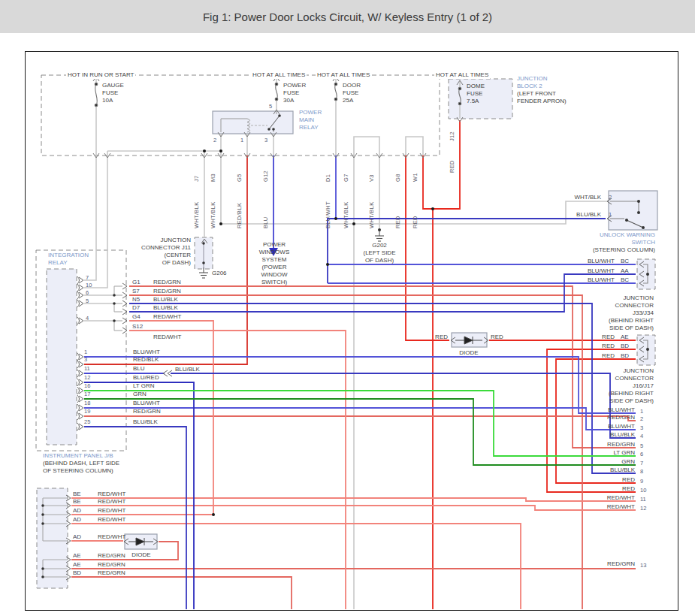 The width and height of the screenshot is (695, 616). Describe the element at coordinates (188, 370) in the screenshot. I see `inline-blublk-label: BLU/BLK` at that location.